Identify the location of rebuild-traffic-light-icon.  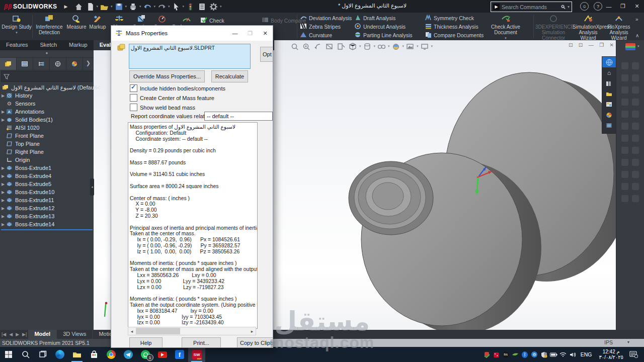
(190, 6).